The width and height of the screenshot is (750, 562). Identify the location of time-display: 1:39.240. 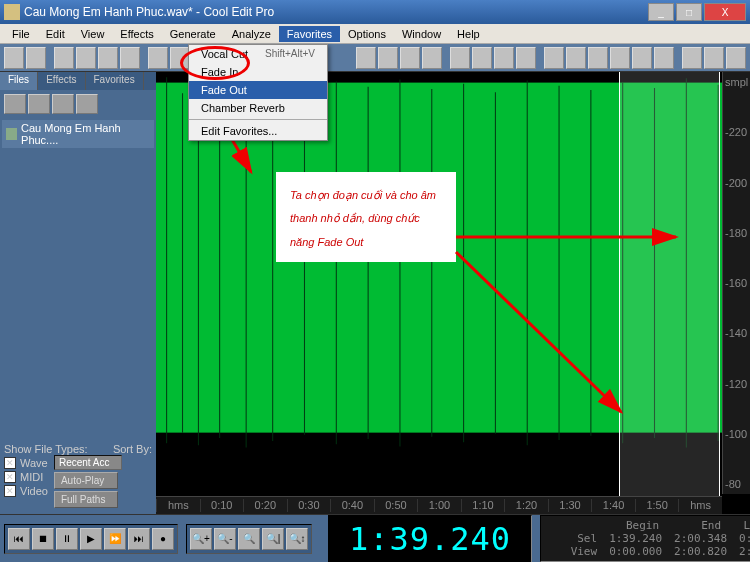
(430, 539).